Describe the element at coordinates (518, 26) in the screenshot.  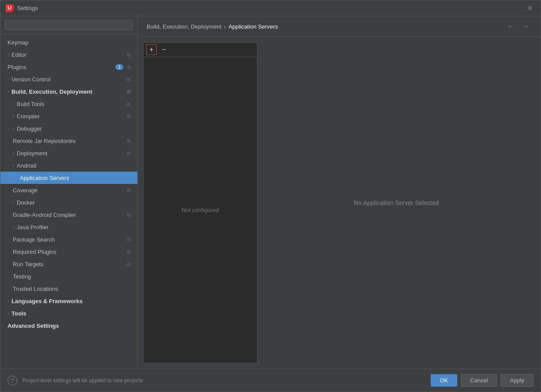
I see `nav-arrows: ← →` at that location.